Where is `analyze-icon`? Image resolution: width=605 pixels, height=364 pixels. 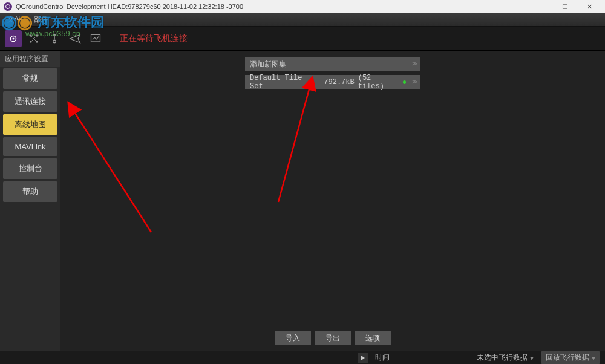 analyze-icon is located at coordinates (96, 39).